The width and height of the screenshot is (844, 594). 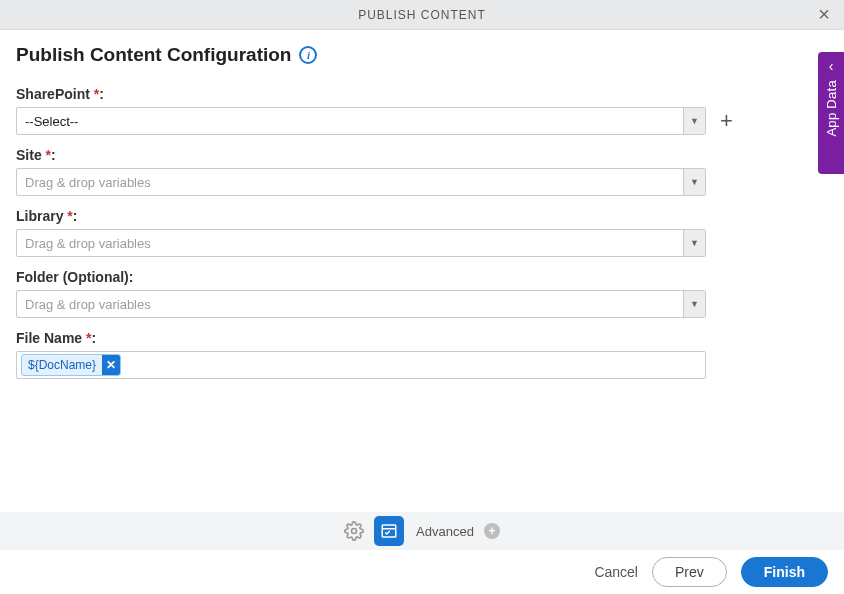 I want to click on chevron-left-icon: ‹, so click(x=832, y=66).